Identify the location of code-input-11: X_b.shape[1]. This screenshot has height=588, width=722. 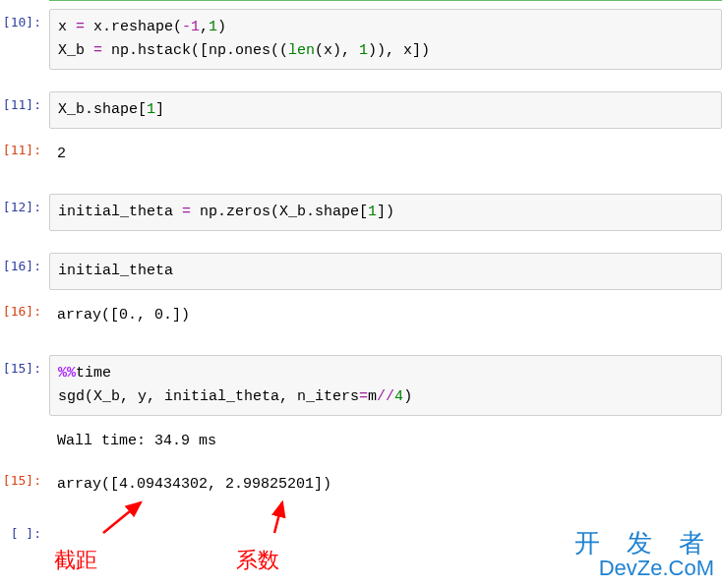
(386, 110).